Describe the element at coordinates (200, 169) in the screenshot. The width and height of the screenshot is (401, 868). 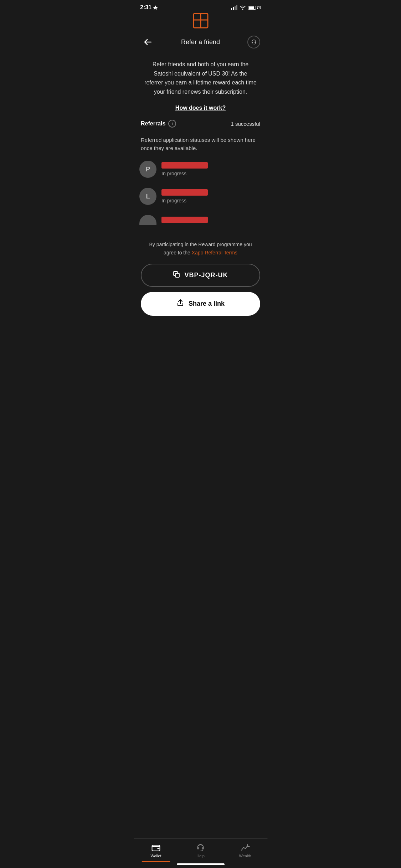
I see `referral-item: P In progress` at that location.